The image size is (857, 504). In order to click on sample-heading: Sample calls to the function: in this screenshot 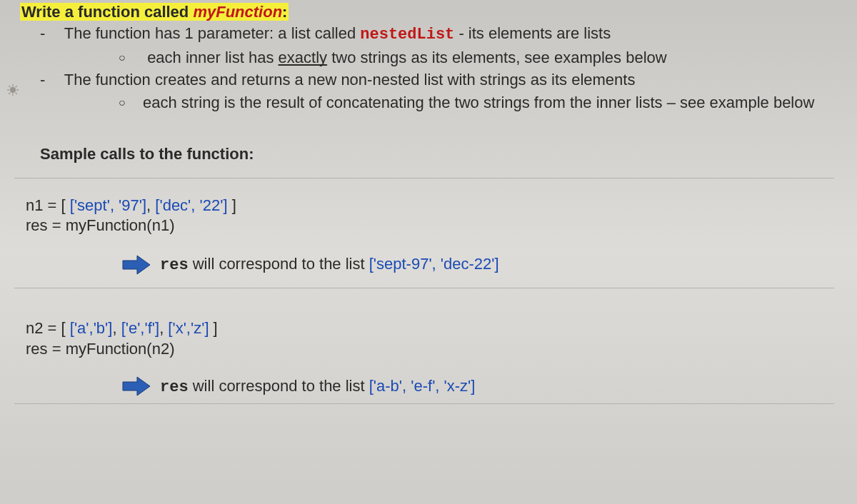, I will do `click(441, 154)`.